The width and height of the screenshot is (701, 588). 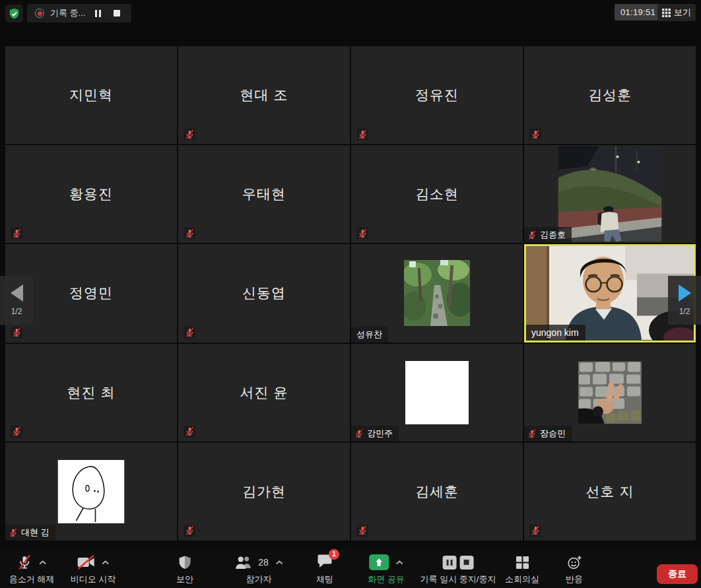 What do you see at coordinates (386, 579) in the screenshot?
I see `share-screen-label: 화면 공유` at bounding box center [386, 579].